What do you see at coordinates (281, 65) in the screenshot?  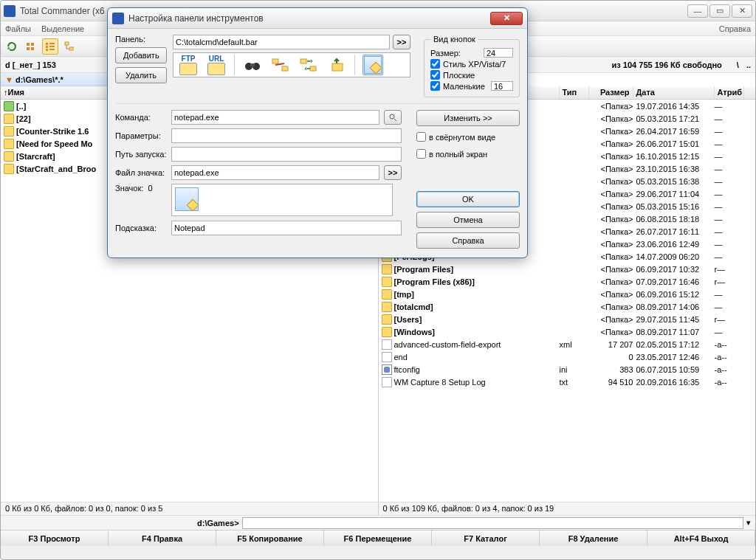 I see `rename-icon` at bounding box center [281, 65].